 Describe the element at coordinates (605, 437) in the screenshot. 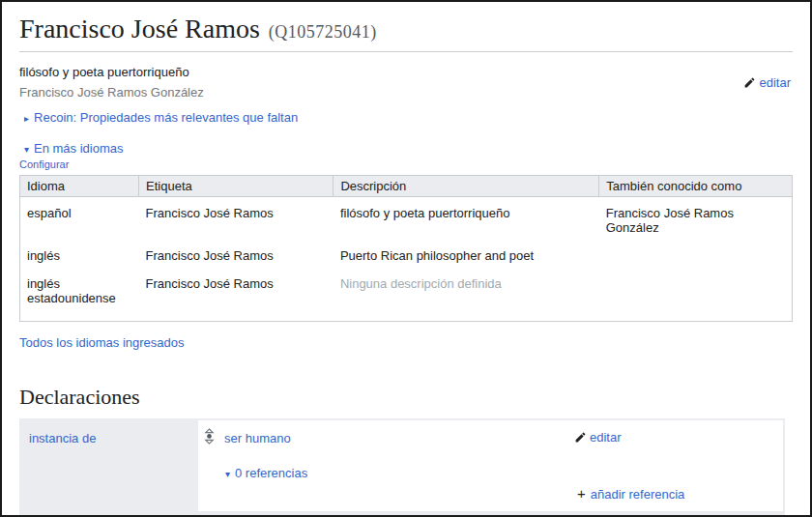

I see `edit-statement-label: editar` at that location.